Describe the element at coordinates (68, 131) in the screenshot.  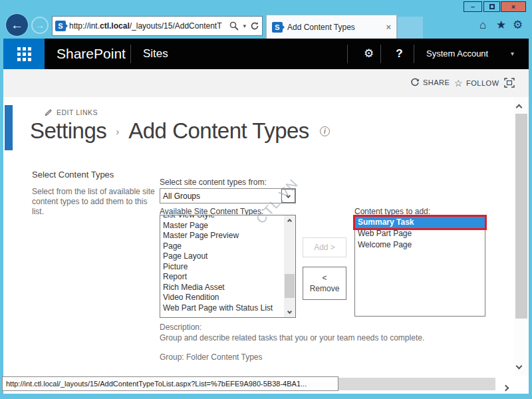
I see `breadcrumb-settings: Settings` at that location.